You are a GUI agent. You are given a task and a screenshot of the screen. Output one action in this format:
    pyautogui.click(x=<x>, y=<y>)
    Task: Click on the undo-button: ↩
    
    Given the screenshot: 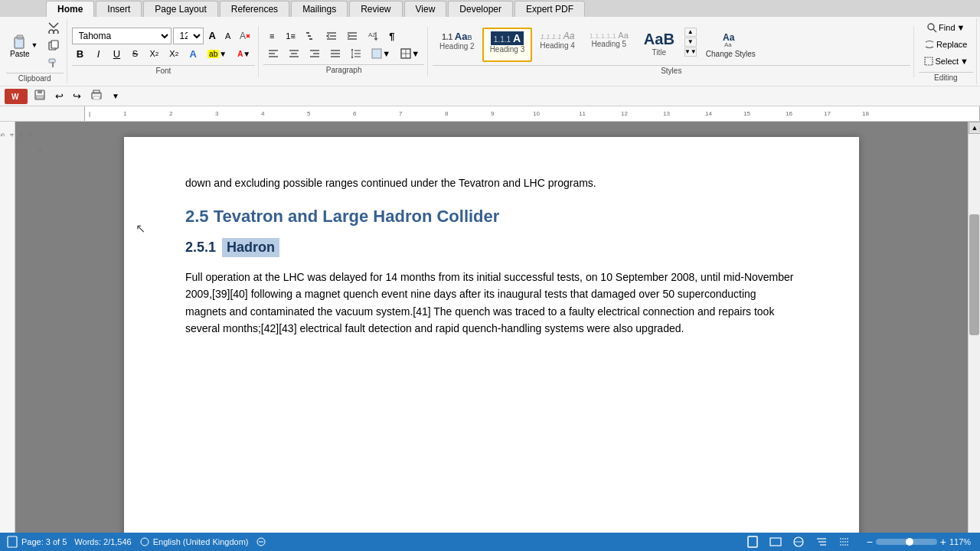 What is the action you would take?
    pyautogui.click(x=60, y=96)
    